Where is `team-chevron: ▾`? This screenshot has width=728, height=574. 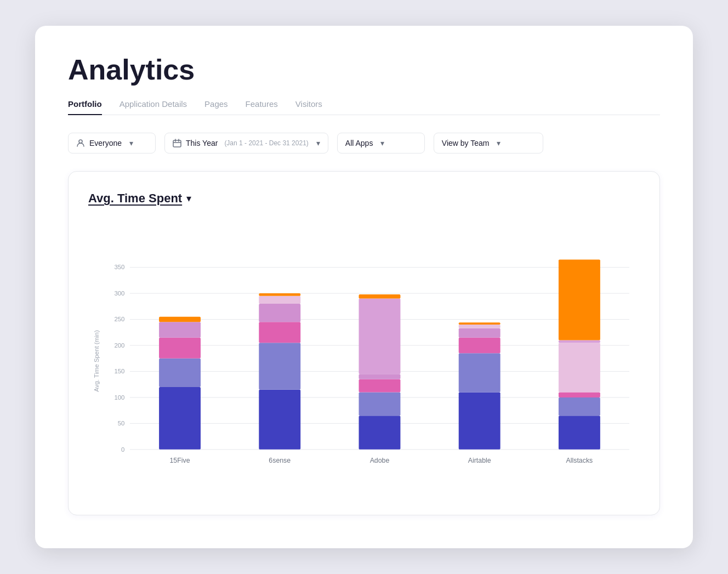 team-chevron: ▾ is located at coordinates (499, 143).